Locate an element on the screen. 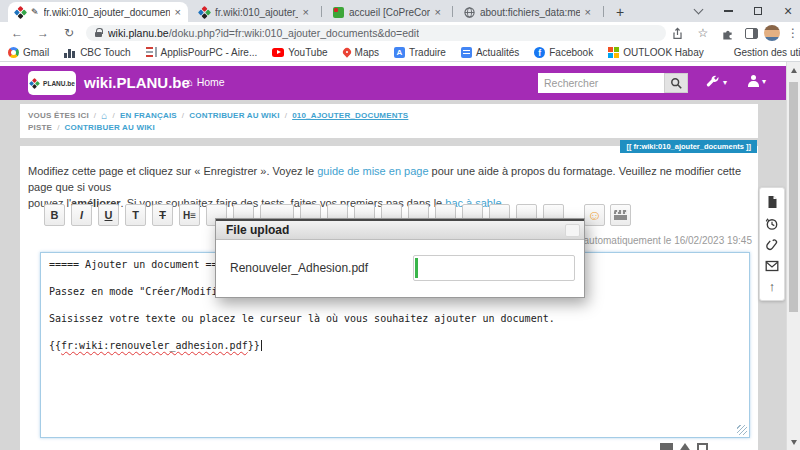 The width and height of the screenshot is (800, 450). search-button is located at coordinates (676, 83).